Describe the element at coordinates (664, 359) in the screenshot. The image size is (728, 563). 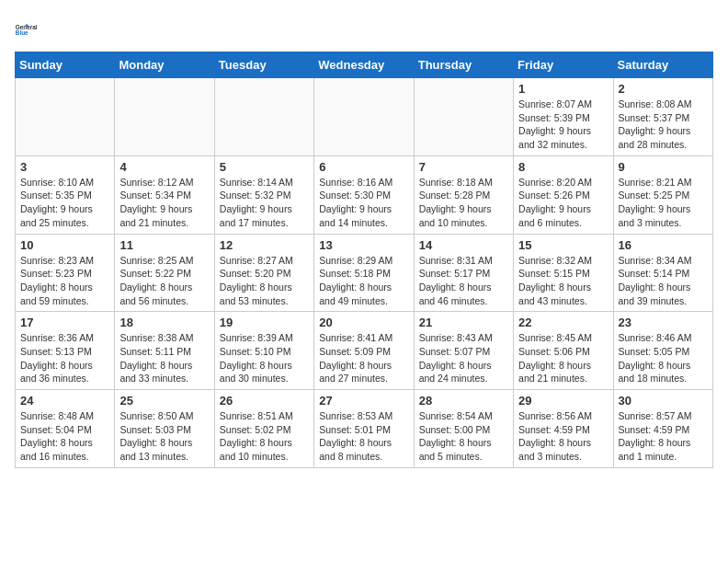
I see `day-info: Sunrise: 8:46 AMSunset: 5:05 PMDaylight:…` at that location.